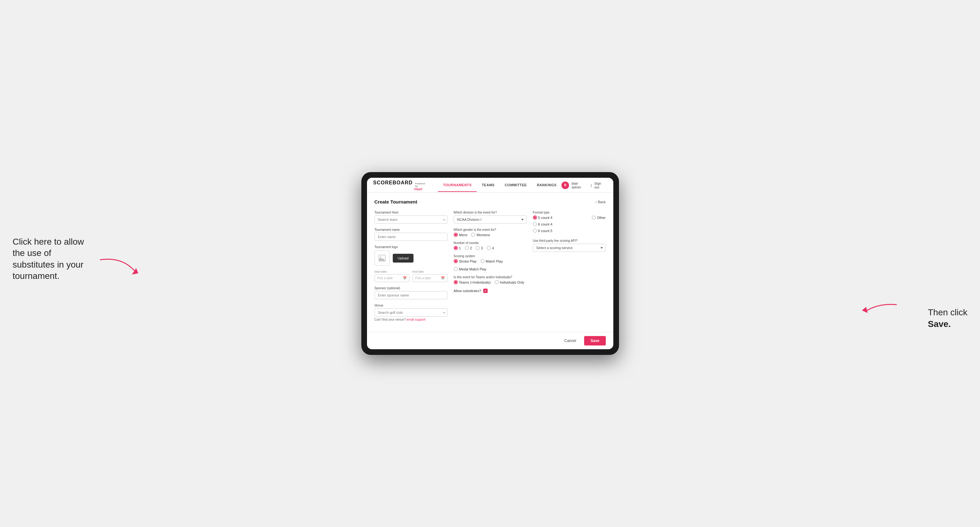 Image resolution: width=980 pixels, height=527 pixels. Describe the element at coordinates (393, 183) in the screenshot. I see `logo-scoreboard: SCOREBOARD` at that location.